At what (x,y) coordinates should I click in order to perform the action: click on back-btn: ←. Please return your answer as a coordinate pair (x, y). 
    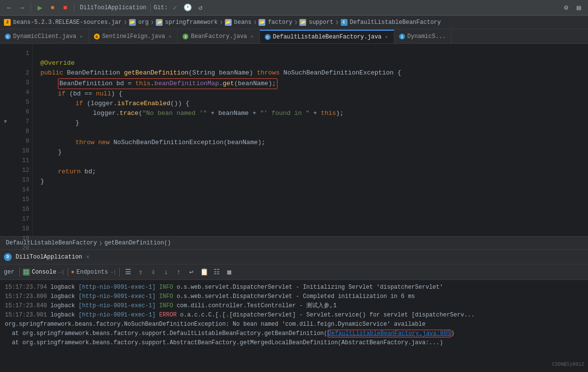
    Looking at the image, I should click on (9, 8).